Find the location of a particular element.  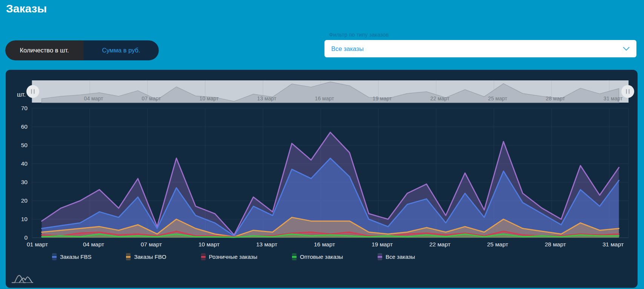

x-axis-tick-label: 19 март is located at coordinates (382, 244).